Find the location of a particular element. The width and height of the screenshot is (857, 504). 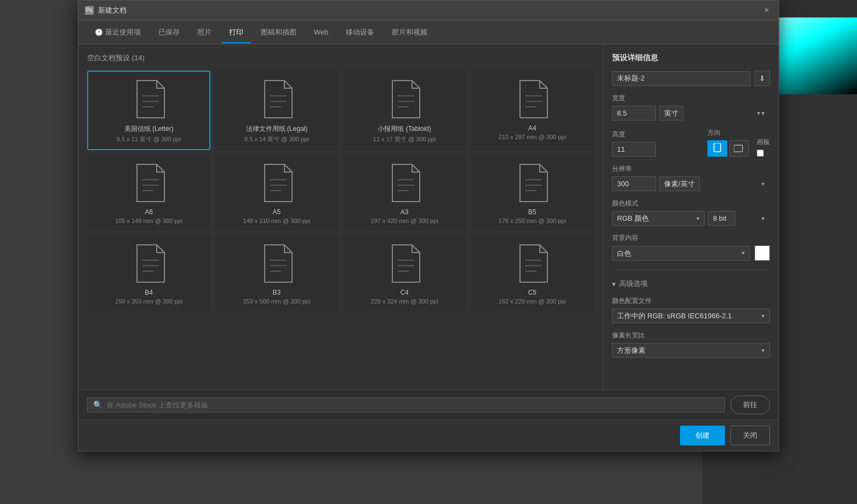

doc-icon-tabloid is located at coordinates (404, 99).